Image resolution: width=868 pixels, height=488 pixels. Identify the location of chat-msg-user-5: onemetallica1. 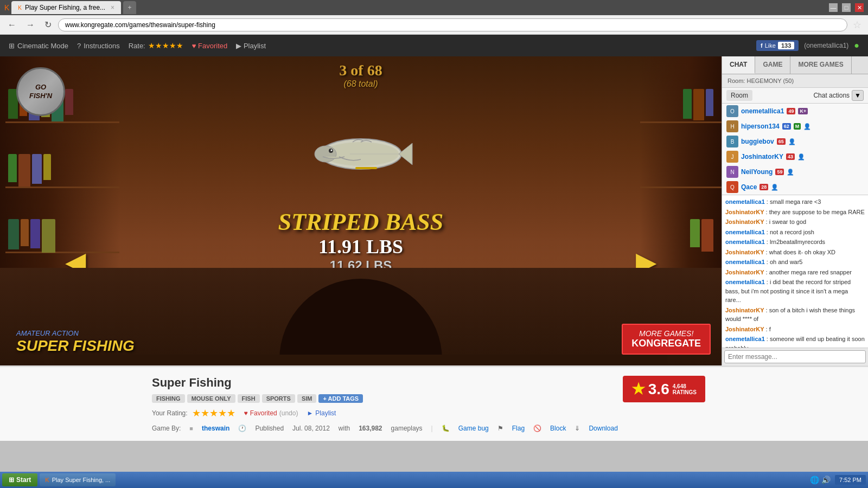
(745, 242).